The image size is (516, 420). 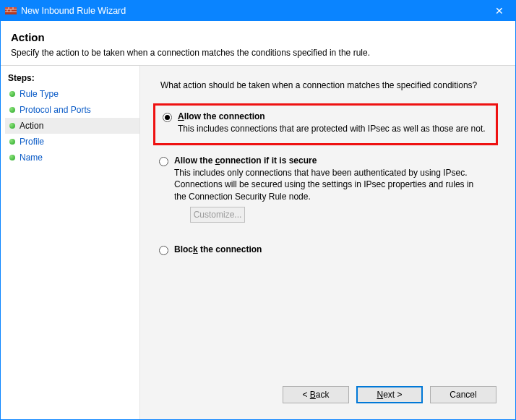 What do you see at coordinates (258, 11) in the screenshot?
I see `titlebar: New Inbound Rule Wizard ✕` at bounding box center [258, 11].